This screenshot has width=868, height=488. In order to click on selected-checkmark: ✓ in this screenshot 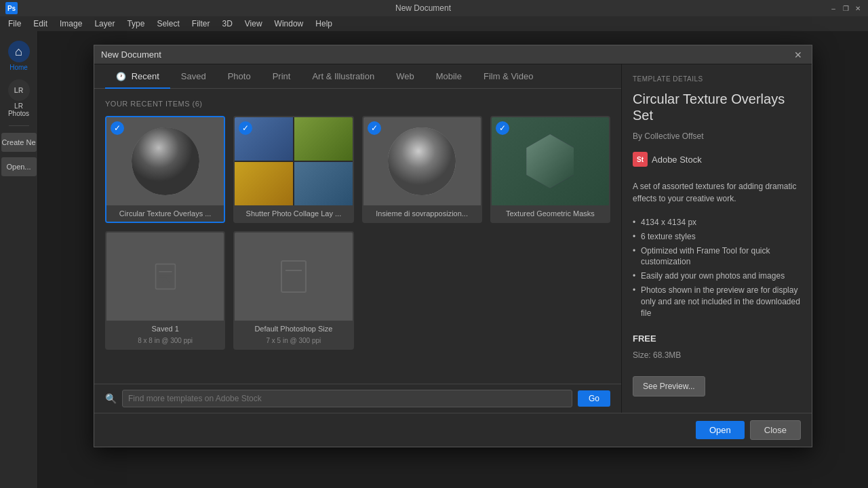, I will do `click(117, 128)`.